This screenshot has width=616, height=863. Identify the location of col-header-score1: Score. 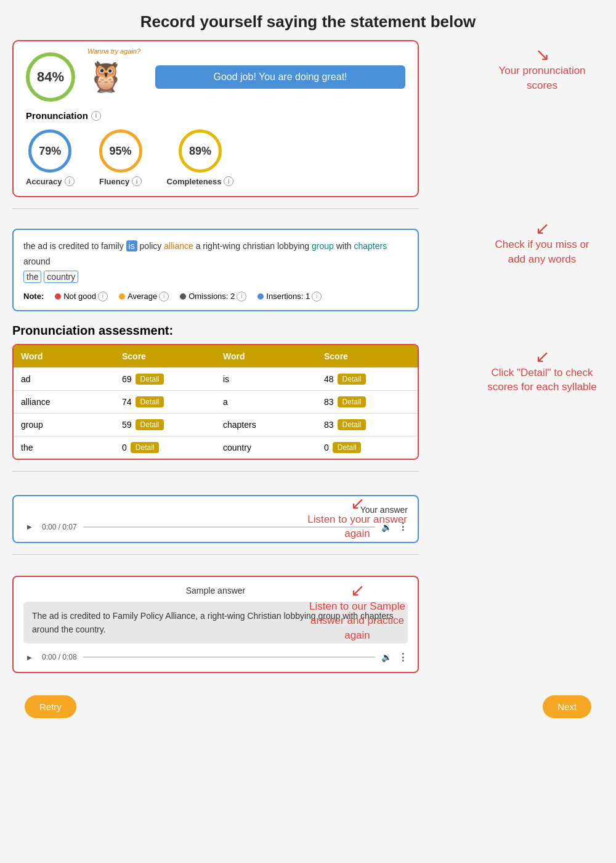
(165, 356).